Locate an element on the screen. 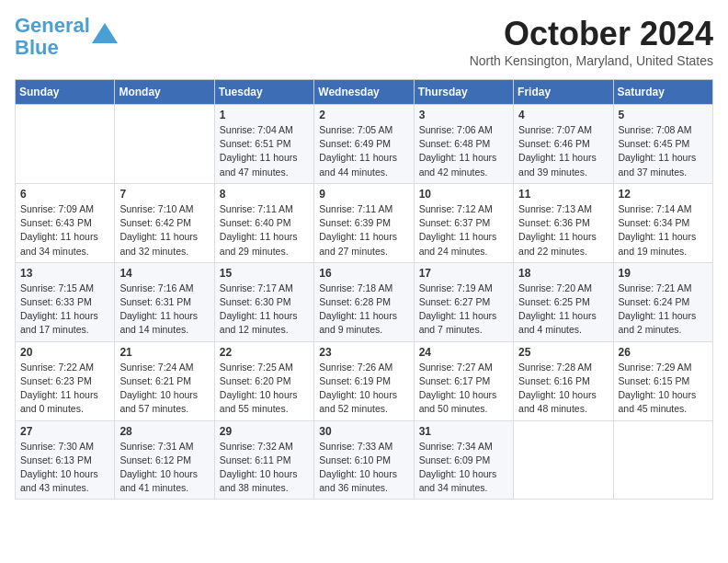 Image resolution: width=728 pixels, height=563 pixels. cell-info: Sunrise: 7:18 AMSunset: 6:28 PMDaylight:… is located at coordinates (364, 309).